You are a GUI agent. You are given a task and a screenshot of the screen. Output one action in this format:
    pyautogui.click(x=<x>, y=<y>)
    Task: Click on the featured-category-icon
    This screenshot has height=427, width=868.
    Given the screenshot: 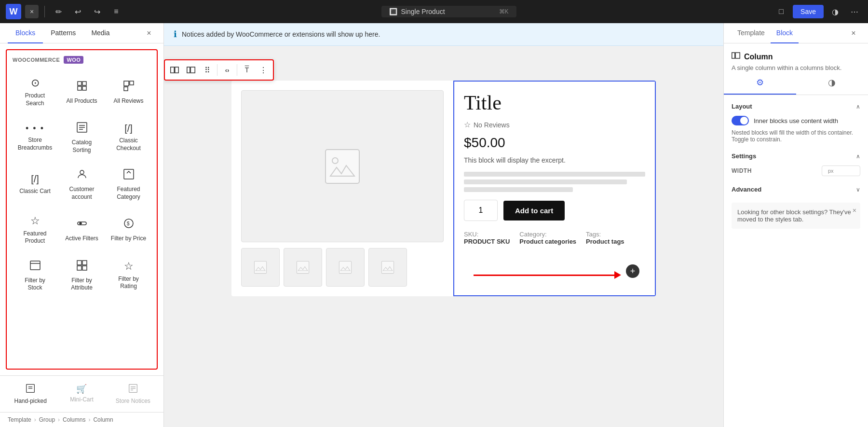 What is the action you would take?
    pyautogui.click(x=129, y=175)
    